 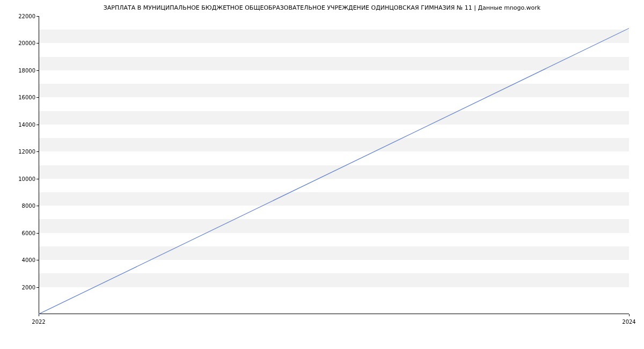 I want to click on y-tick-label: 22000, so click(x=18, y=16).